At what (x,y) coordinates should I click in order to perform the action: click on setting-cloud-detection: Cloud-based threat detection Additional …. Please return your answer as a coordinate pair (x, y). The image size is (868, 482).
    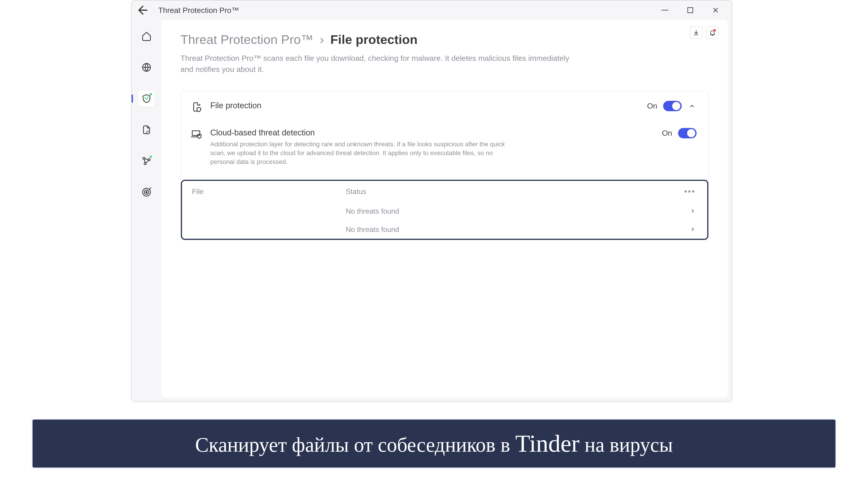
    Looking at the image, I should click on (445, 147).